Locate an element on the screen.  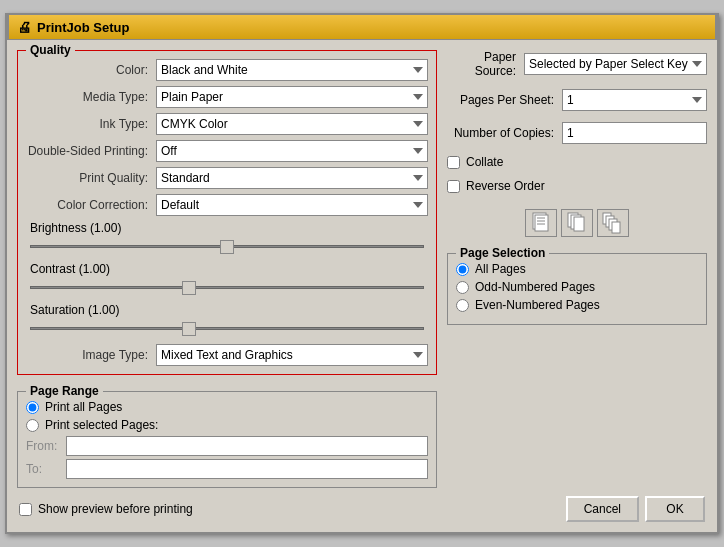
show-preview-checkbox is located at coordinates (26, 510).